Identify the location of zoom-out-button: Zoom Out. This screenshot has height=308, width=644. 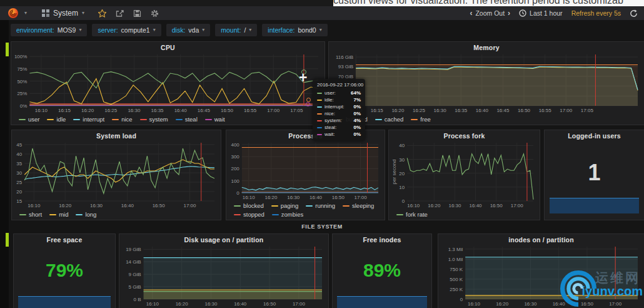
(490, 13).